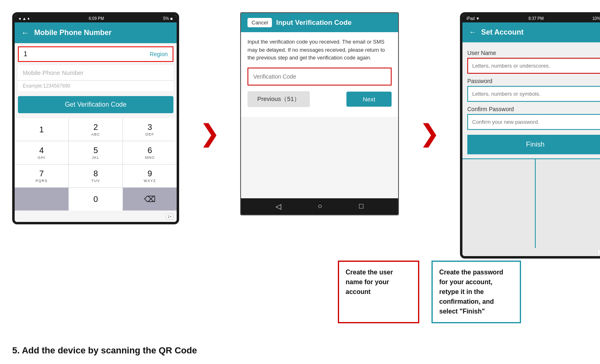 The image size is (600, 364). I want to click on finish-button: Finish, so click(534, 145).